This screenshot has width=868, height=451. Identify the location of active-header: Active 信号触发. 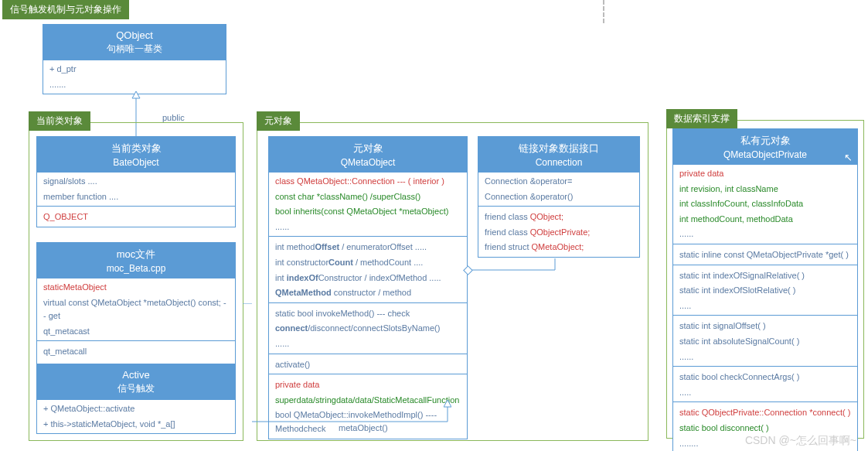
(136, 382).